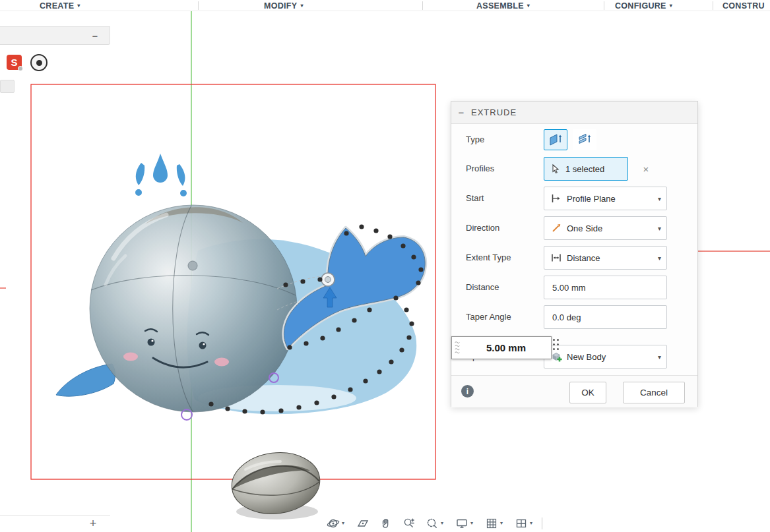 The image size is (770, 532). I want to click on window-zoom-icon, so click(432, 523).